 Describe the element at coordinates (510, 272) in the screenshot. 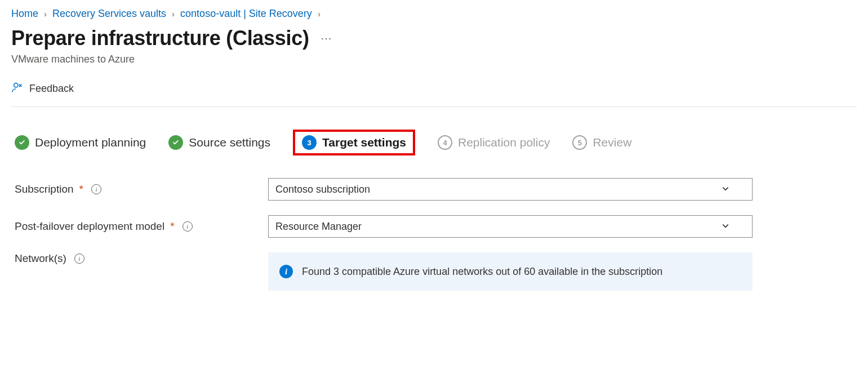

I see `networks-info-banner: i Found 3 compatible Azure virtual netwo…` at that location.